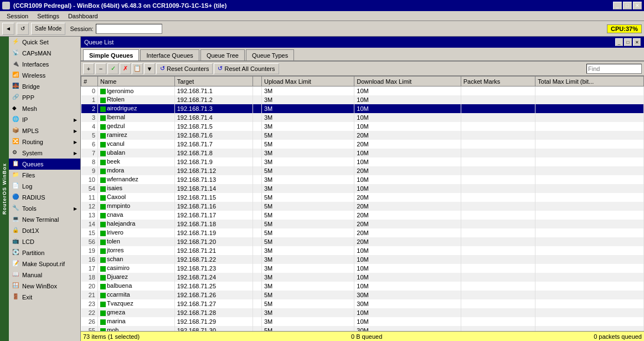  I want to click on sidebar-item-mesh: ◆ Mesh, so click(44, 109).